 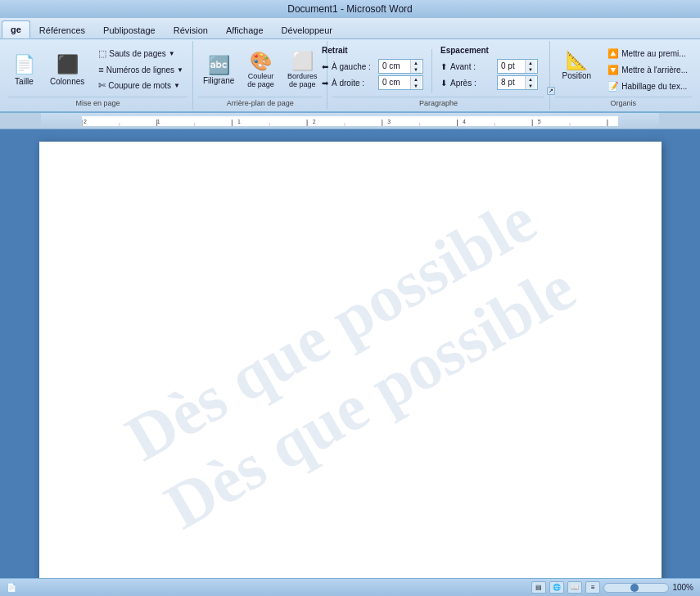 I want to click on arriere-plan-label: Arrière-plan de page, so click(x=260, y=102).